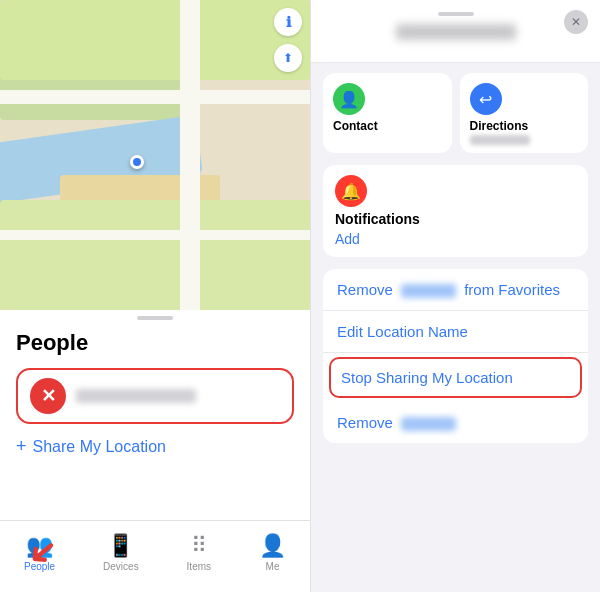 The height and width of the screenshot is (592, 600). Describe the element at coordinates (199, 566) in the screenshot. I see `items-tab-label: Items` at that location.